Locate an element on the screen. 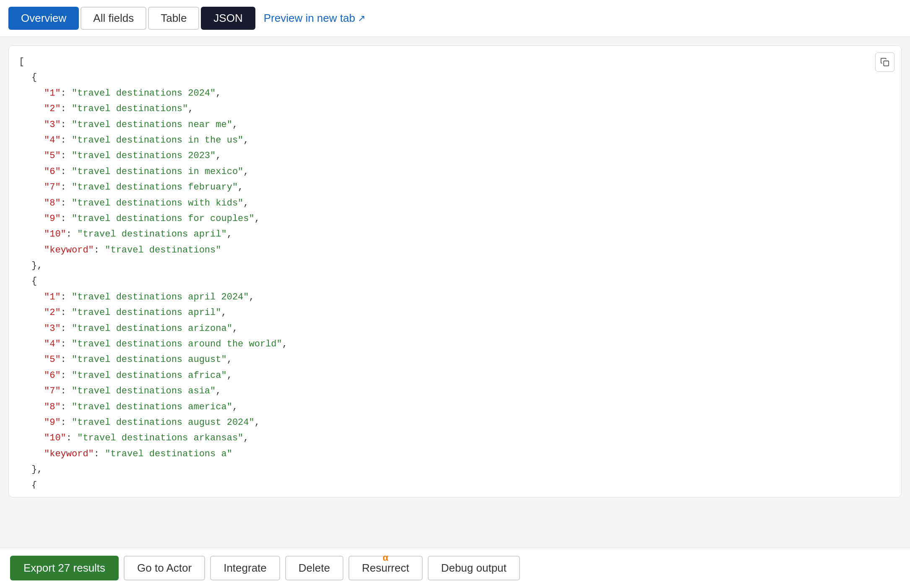  json-line-1-10: "10": "travel destinations april", is located at coordinates (468, 234).